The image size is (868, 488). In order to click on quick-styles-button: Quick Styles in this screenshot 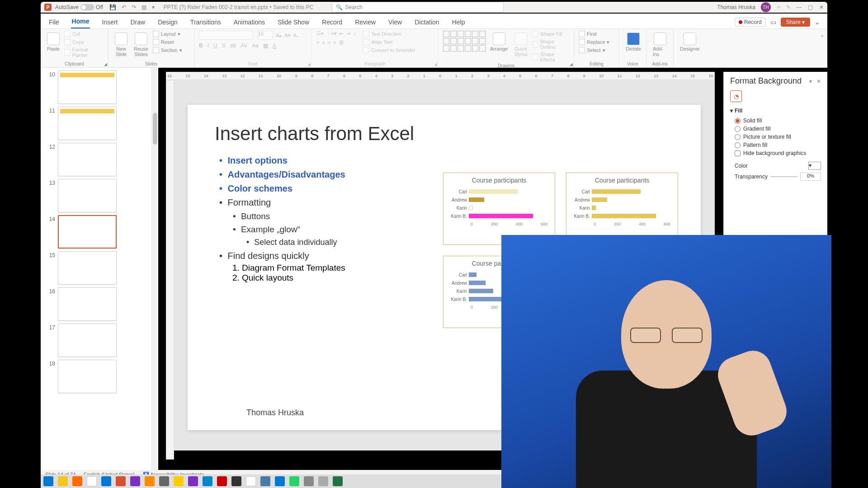, I will do `click(521, 45)`.